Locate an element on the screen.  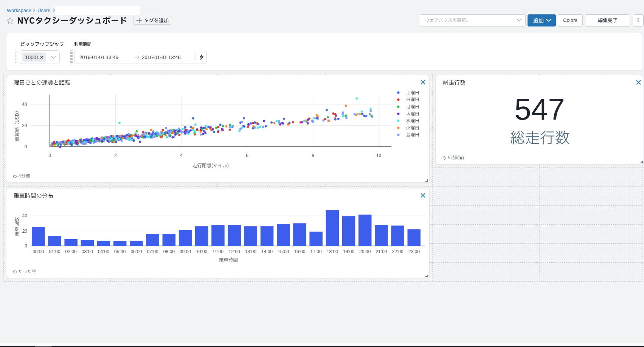
svg-text: 07:00 is located at coordinates (153, 252).